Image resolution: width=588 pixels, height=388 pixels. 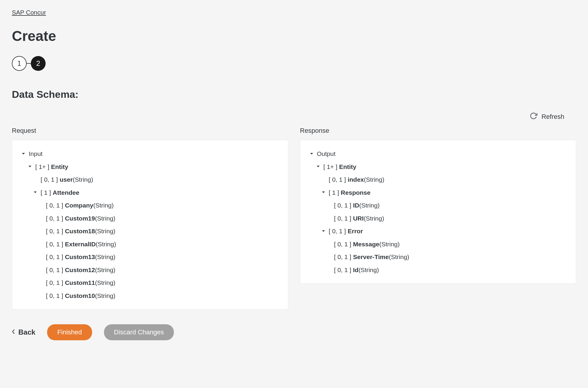 I want to click on field-name: index, so click(x=356, y=180).